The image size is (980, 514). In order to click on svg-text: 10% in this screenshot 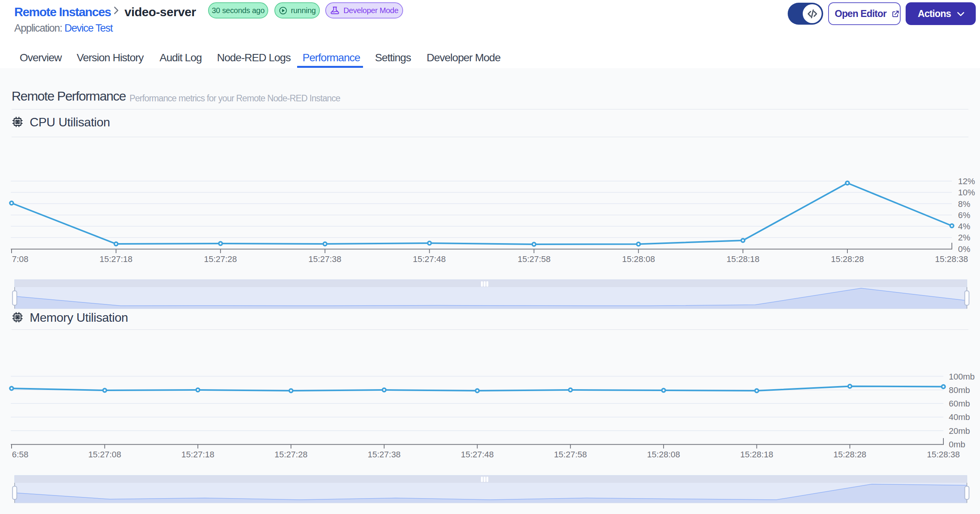, I will do `click(967, 193)`.